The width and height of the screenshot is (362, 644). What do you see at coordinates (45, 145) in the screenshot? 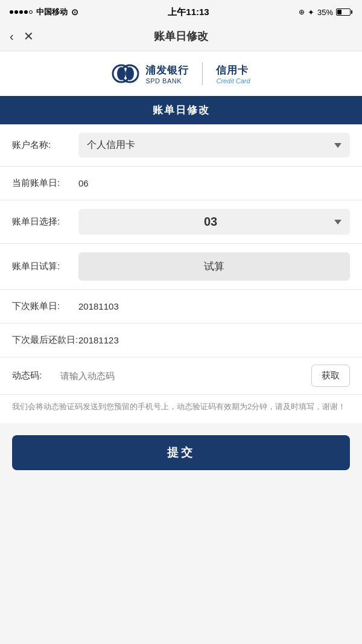
I see `account-label: 账户名称:` at bounding box center [45, 145].